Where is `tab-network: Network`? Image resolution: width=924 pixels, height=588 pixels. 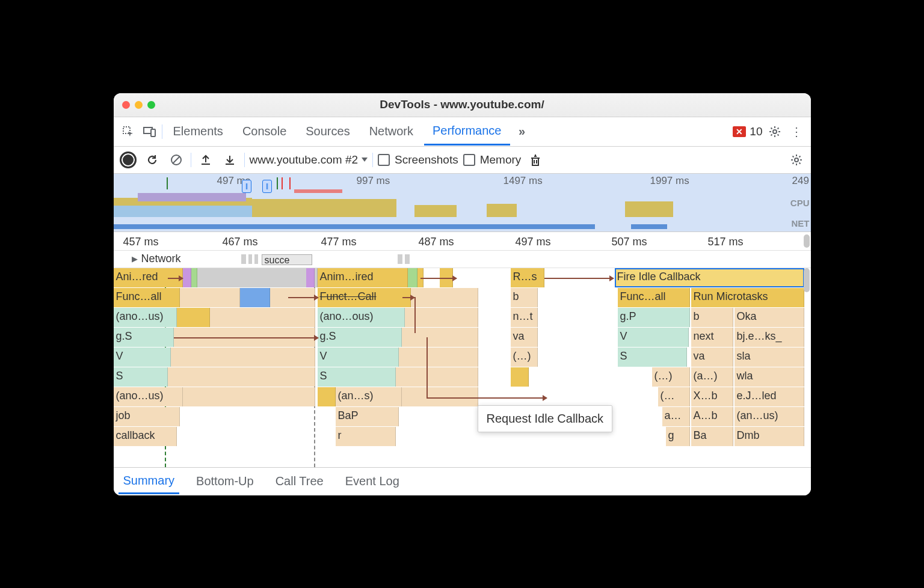
tab-network: Network is located at coordinates (391, 131).